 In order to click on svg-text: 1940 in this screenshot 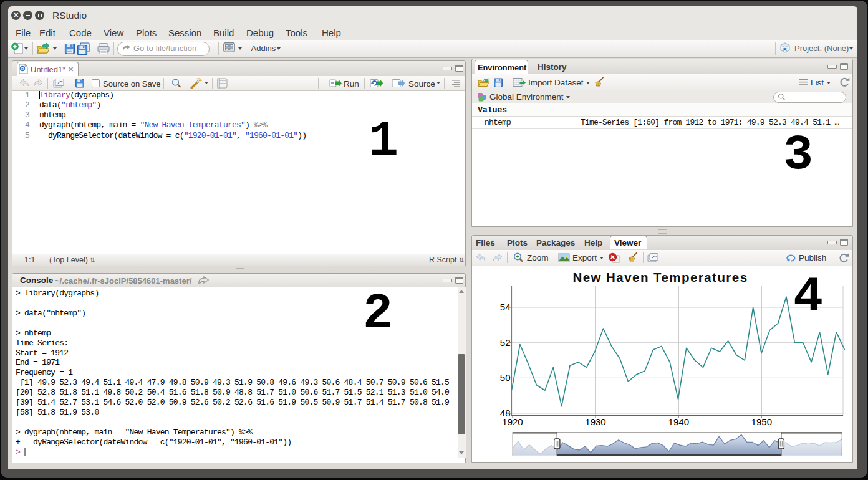, I will do `click(678, 421)`.